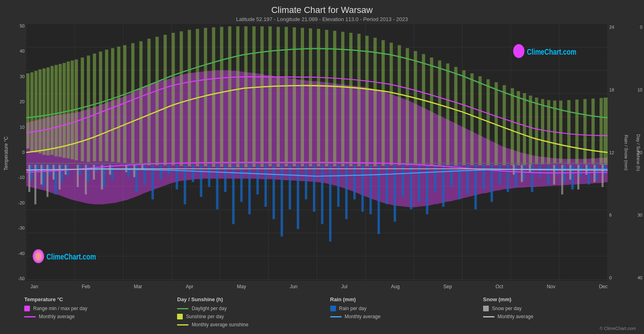 Image resolution: width=644 pixels, height=334 pixels. I want to click on legend-item-rain-avg: Monthly average, so click(407, 317).